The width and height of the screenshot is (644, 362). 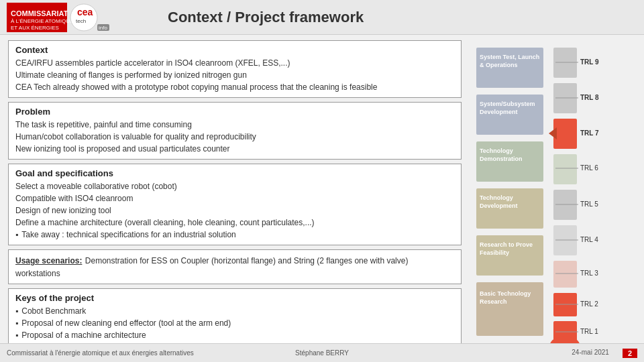 What do you see at coordinates (505, 294) in the screenshot?
I see `svg-text: Basic Technology` at bounding box center [505, 294].